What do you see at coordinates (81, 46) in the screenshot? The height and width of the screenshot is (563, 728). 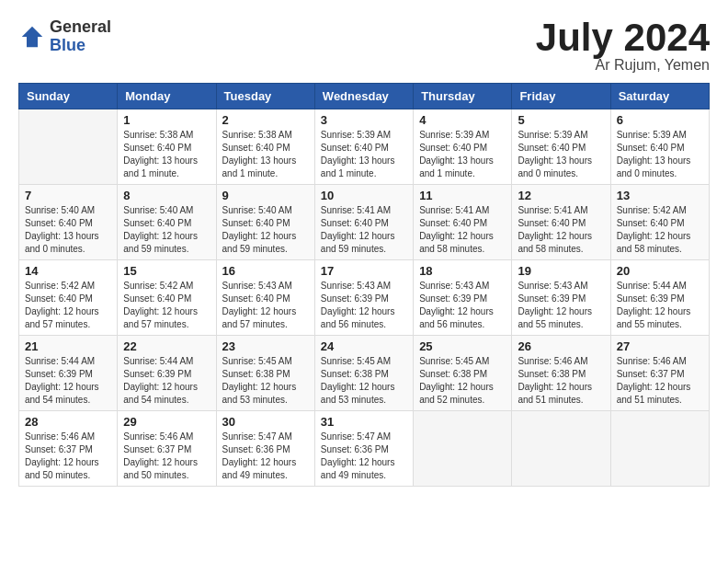 I see `logo-blue: Blue` at bounding box center [81, 46].